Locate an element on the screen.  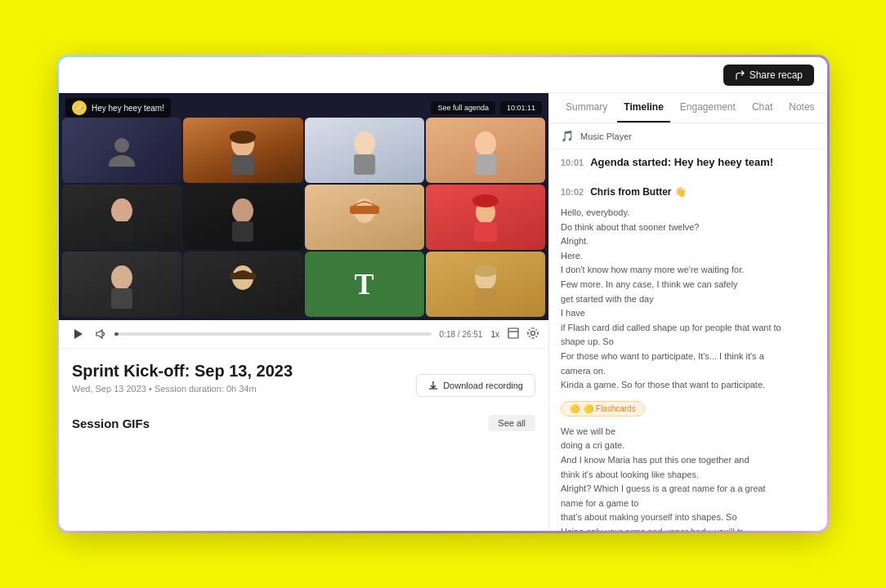
speaker-name: Chris from Butter 👋 is located at coordinates (638, 192).